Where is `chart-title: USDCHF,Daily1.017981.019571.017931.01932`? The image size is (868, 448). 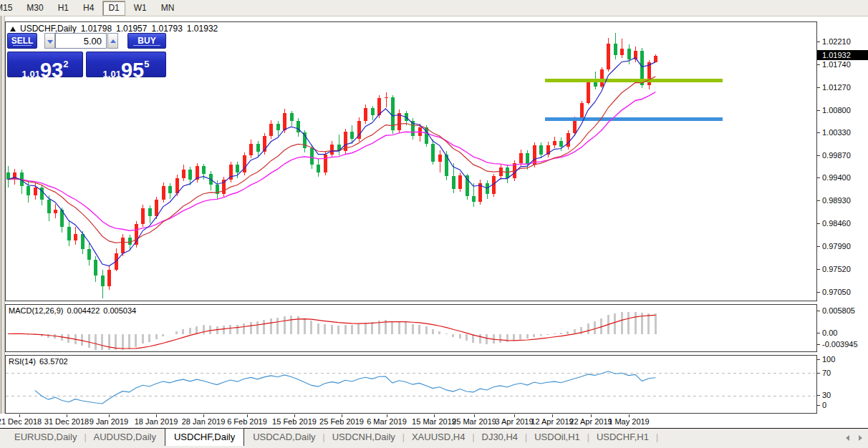
chart-title: USDCHF,Daily1.017981.019571.017931.01932 is located at coordinates (116, 29).